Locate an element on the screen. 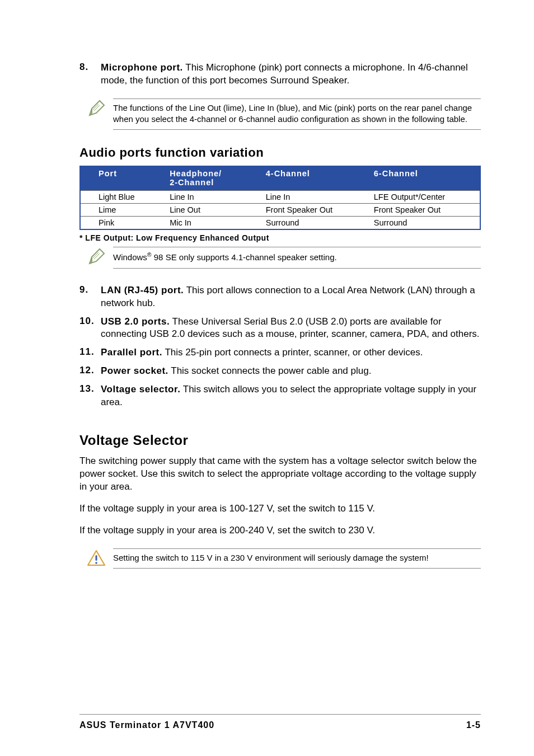  page-footer: ASUS Terminator 1 A7VT400 1-5 is located at coordinates (280, 722).